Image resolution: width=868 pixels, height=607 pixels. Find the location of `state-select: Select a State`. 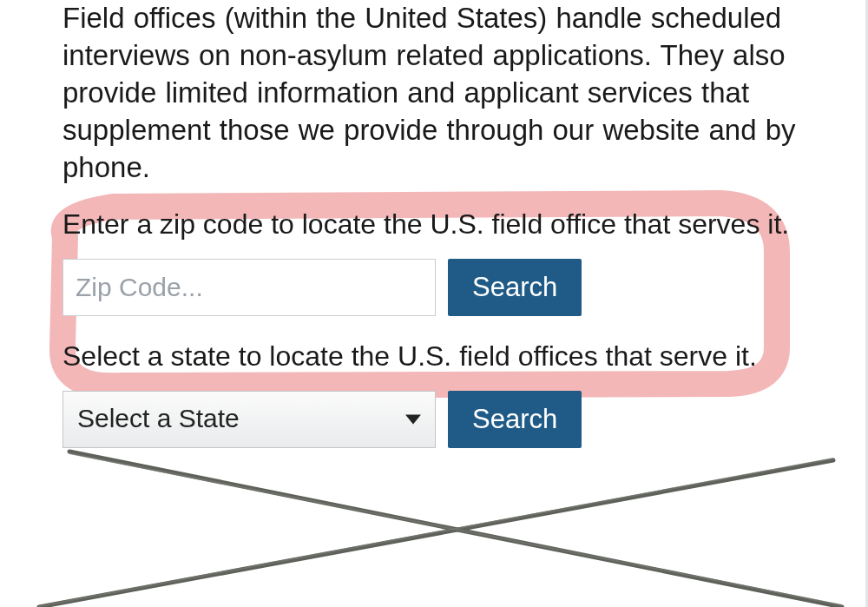

state-select: Select a State is located at coordinates (249, 419).